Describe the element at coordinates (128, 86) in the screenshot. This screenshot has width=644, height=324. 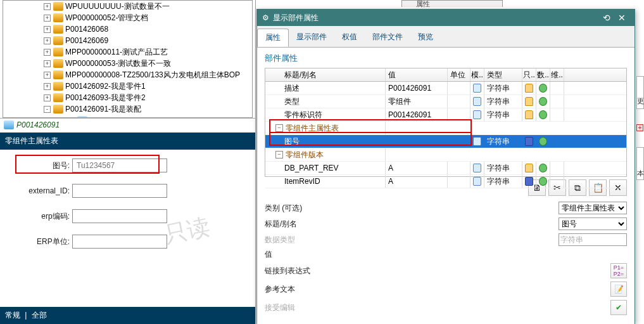
I see `tree-item: +P001426092-我是零件1` at that location.